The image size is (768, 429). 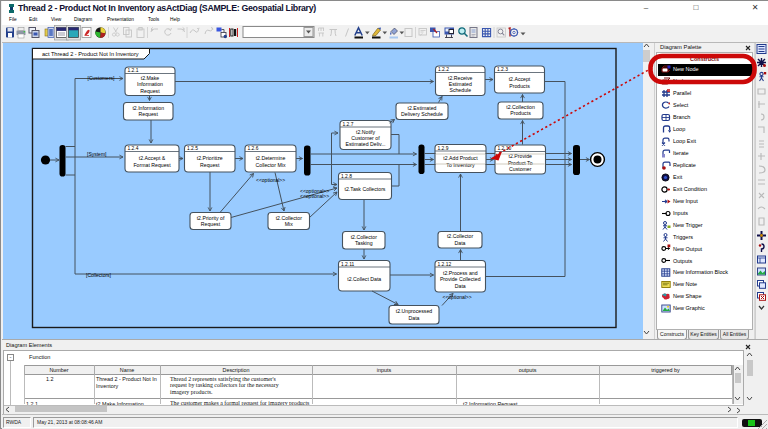 What do you see at coordinates (364, 279) in the screenshot?
I see `svg-text: t2.Collect Data` at bounding box center [364, 279].